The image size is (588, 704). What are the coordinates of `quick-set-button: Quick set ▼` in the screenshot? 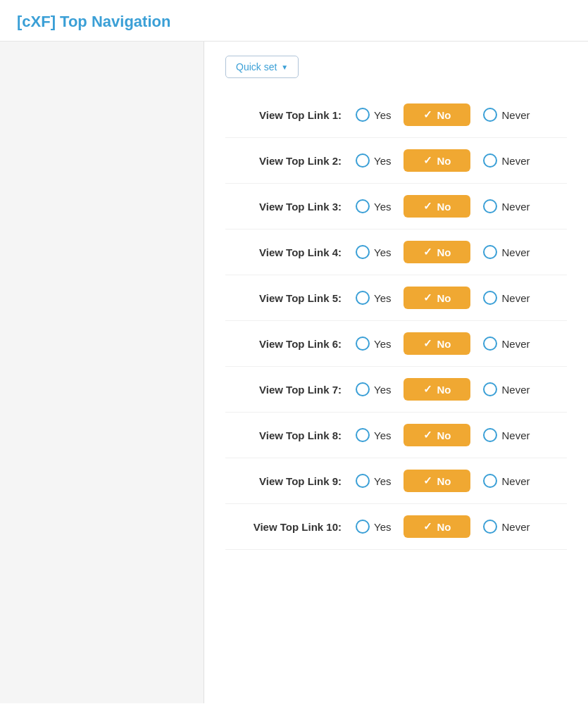 It's located at (262, 67).